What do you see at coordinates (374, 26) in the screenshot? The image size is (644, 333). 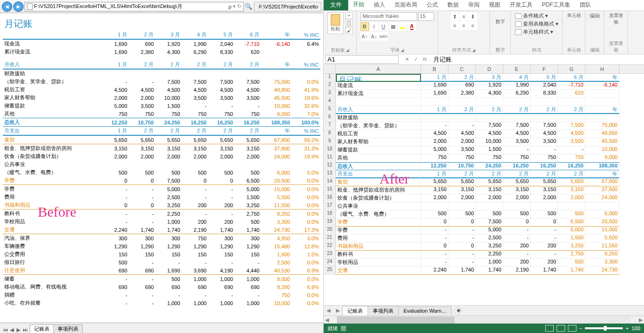 I see `italic-button: I` at bounding box center [374, 26].